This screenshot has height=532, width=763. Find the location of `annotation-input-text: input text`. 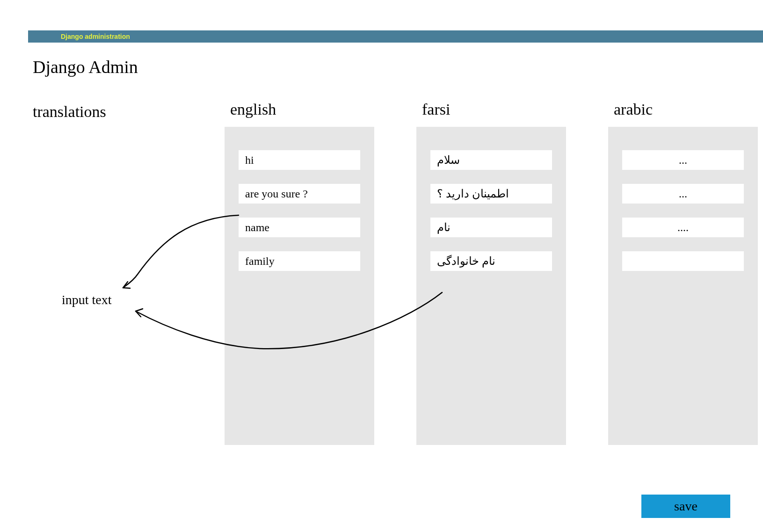

annotation-input-text: input text is located at coordinates (87, 300).